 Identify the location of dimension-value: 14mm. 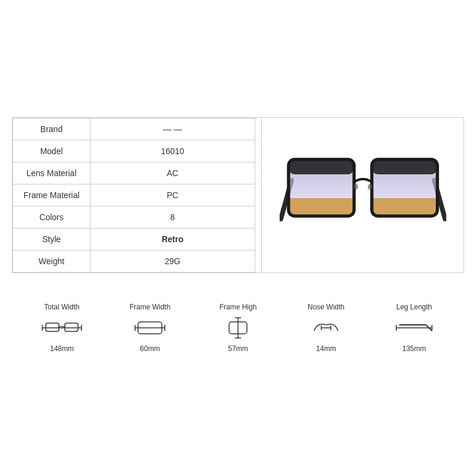
(326, 349).